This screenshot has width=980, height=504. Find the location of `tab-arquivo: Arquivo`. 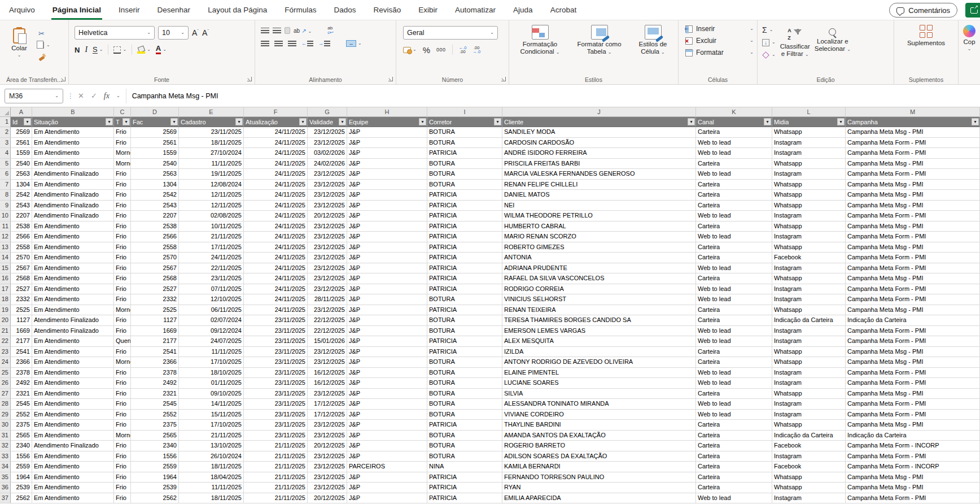

tab-arquivo: Arquivo is located at coordinates (22, 10).